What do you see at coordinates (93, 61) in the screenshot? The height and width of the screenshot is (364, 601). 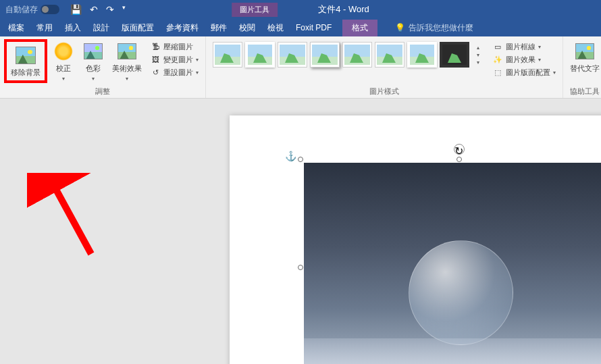 I see `color-button: 色彩▾` at bounding box center [93, 61].